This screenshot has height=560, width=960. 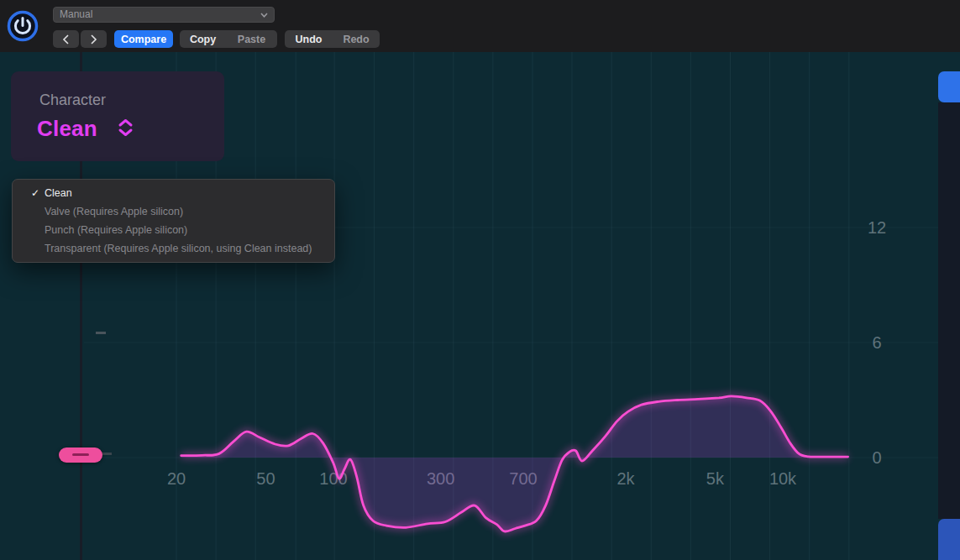 I want to click on power-icon, so click(x=23, y=26).